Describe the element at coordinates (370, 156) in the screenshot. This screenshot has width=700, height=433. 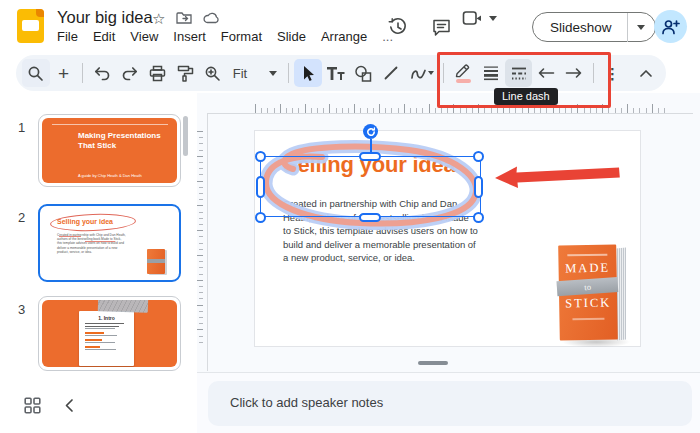
I see `resize-handle-n` at that location.